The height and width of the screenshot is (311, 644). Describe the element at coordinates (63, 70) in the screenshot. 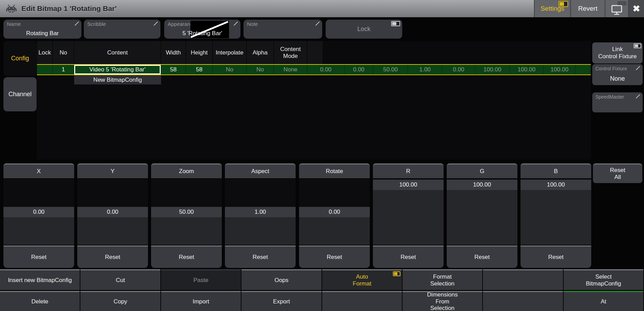

I see `row-cell-no: 1` at that location.